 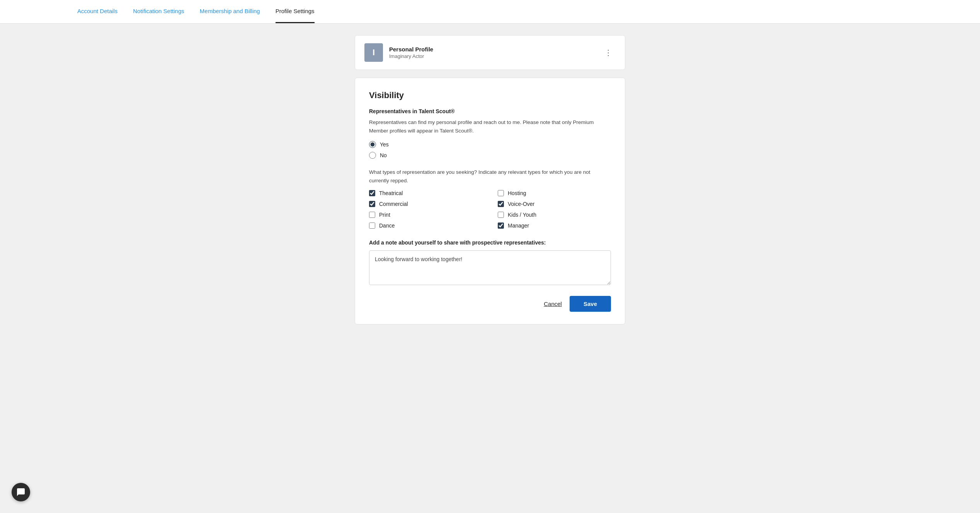 I want to click on profile-card-left: I Personal Profile Imaginary Actor, so click(x=399, y=53).